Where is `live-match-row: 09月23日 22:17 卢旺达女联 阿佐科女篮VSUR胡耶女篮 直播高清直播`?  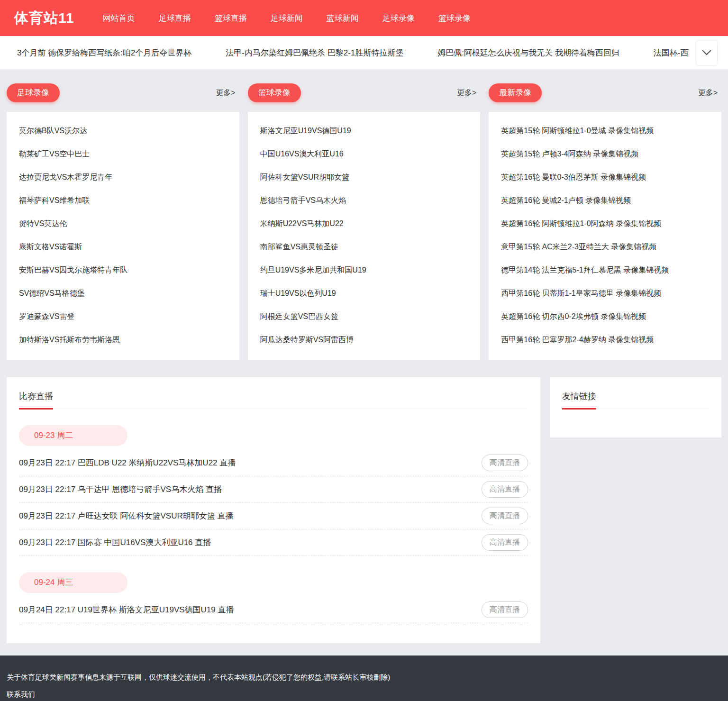
live-match-row: 09月23日 22:17 卢旺达女联 阿佐科女篮VSUR胡耶女篮 直播高清直播 is located at coordinates (273, 516).